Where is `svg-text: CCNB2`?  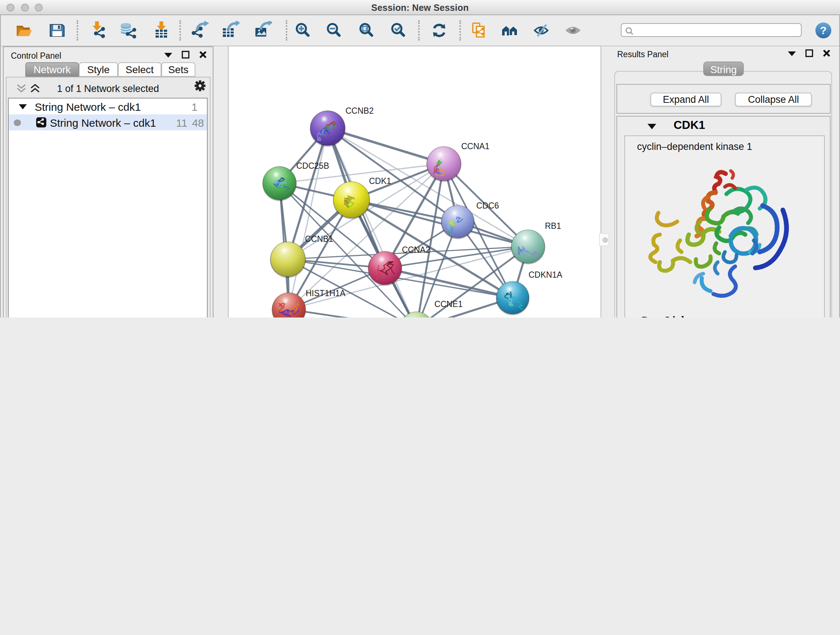 svg-text: CCNB2 is located at coordinates (359, 111).